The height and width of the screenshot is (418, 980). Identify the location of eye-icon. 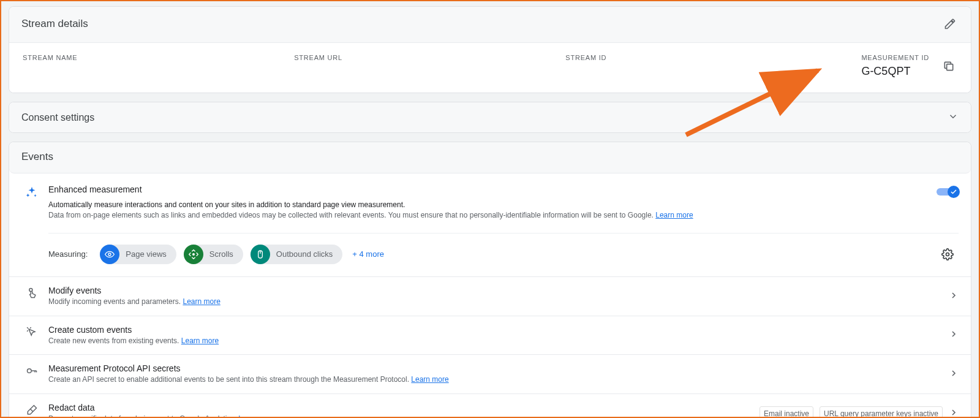
(110, 254).